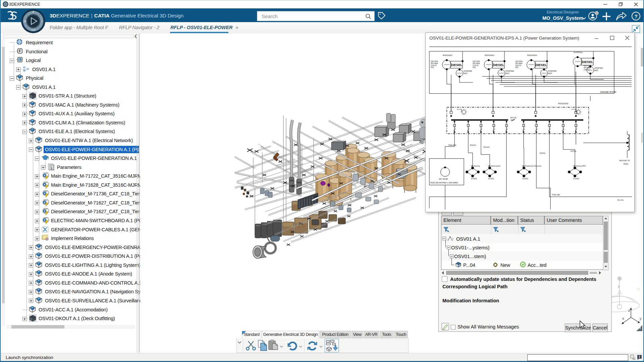  I want to click on svg-text: RGDG0001, so click(447, 55).